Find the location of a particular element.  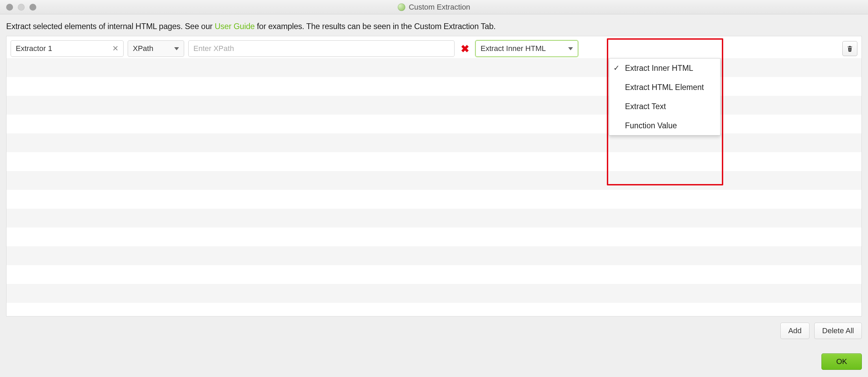

dropdown-item-label: Function Value is located at coordinates (651, 126).